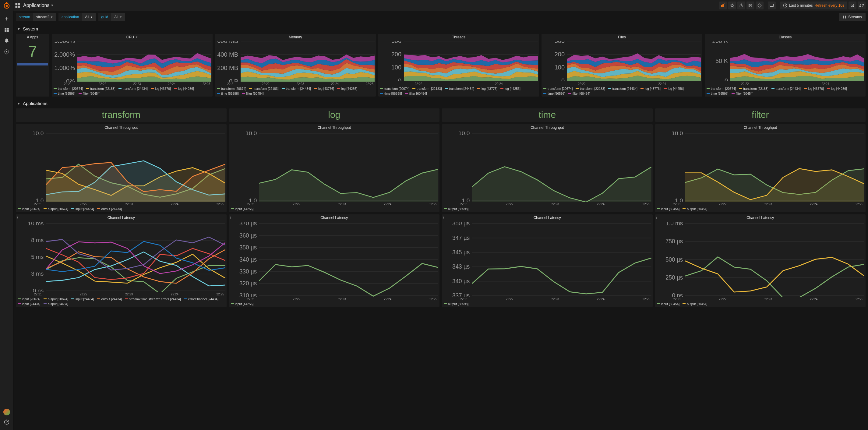 Image resolution: width=868 pixels, height=430 pixels. Describe the element at coordinates (459, 65) in the screenshot. I see `panel-threads: Threads 0100200300 22:2222:24 transform …` at that location.